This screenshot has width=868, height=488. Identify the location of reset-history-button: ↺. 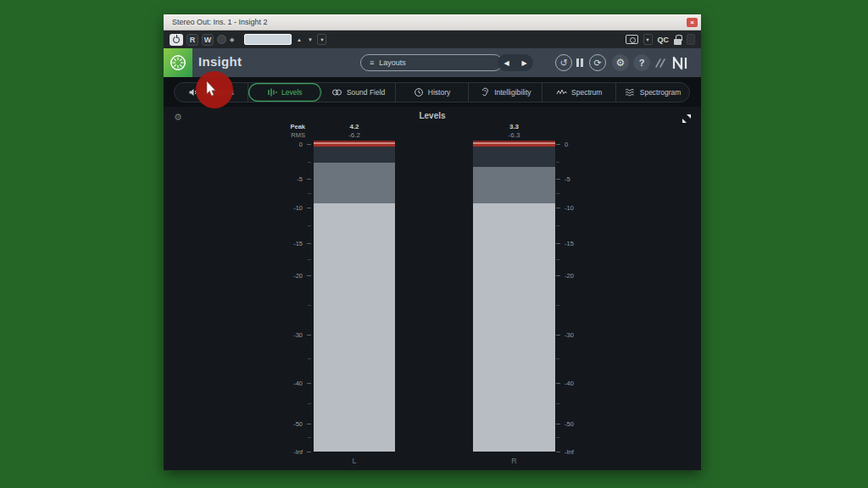
(564, 63).